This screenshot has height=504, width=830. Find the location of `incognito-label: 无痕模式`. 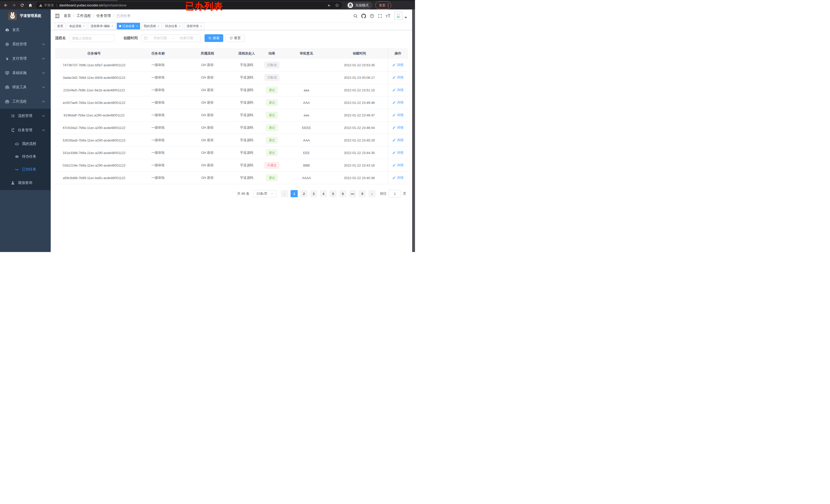

incognito-label: 无痕模式 is located at coordinates (362, 5).